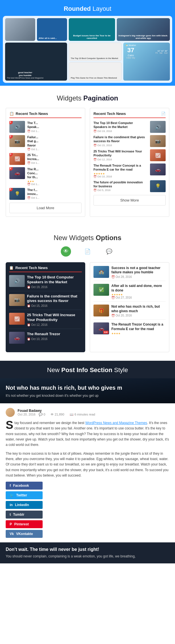  Describe the element at coordinates (55, 184) in the screenshot. I see `news-date-4: ⏰ Oct 1...` at that location.